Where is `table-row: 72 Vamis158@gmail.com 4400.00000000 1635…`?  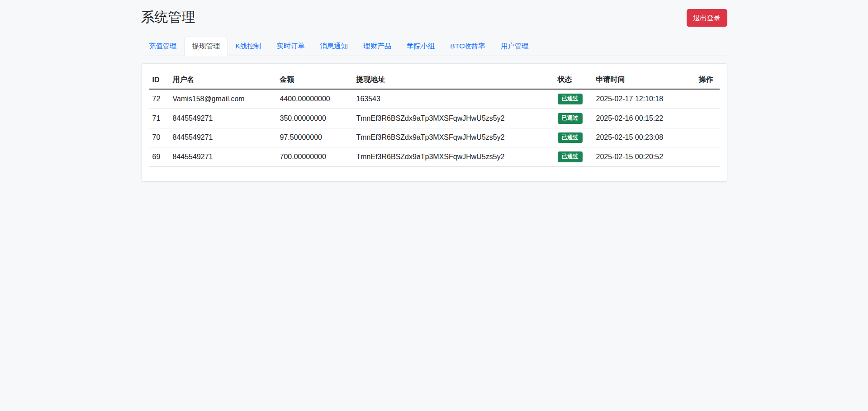
table-row: 72 Vamis158@gmail.com 4400.00000000 1635… is located at coordinates (434, 99).